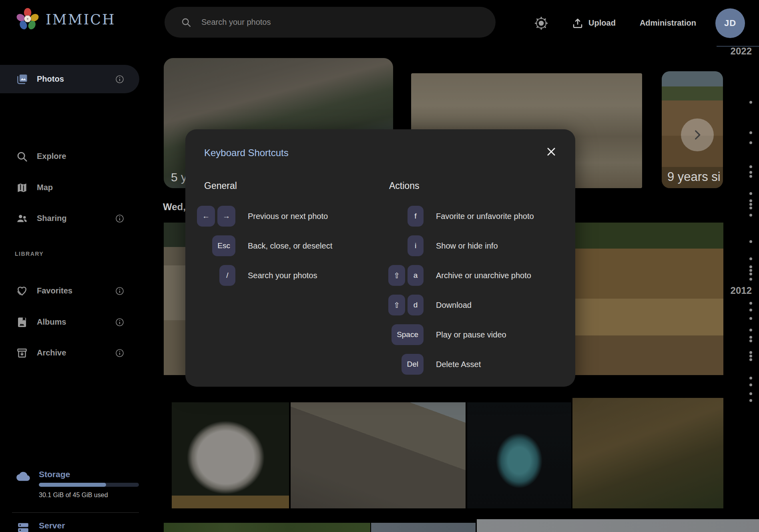 This screenshot has width=759, height=532. I want to click on photo-thumbnail-beach-cliff, so click(649, 299).